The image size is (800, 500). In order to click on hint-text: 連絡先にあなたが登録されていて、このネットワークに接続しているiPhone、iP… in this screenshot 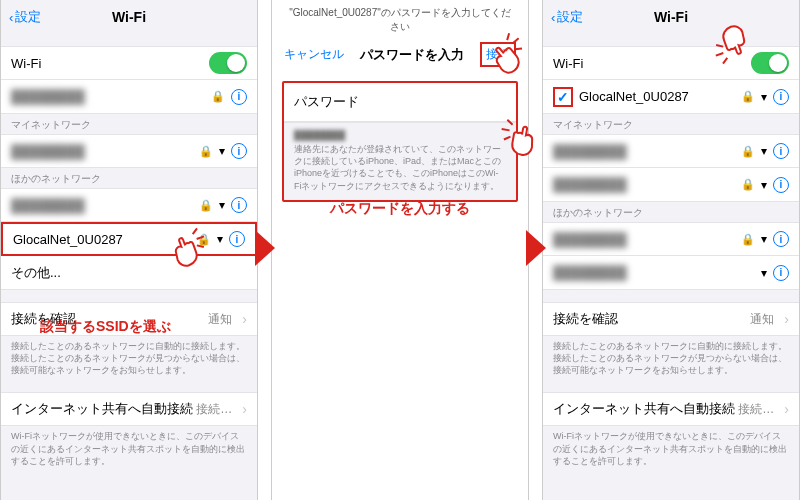, I will do `click(398, 167)`.